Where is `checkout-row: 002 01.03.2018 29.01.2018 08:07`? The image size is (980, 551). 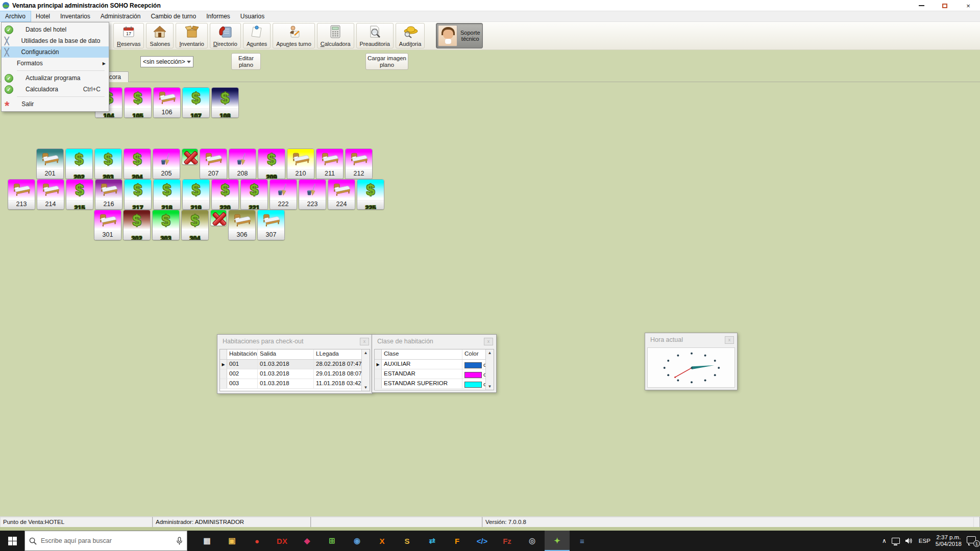
checkout-row: 002 01.03.2018 29.01.2018 08:07 is located at coordinates (295, 374).